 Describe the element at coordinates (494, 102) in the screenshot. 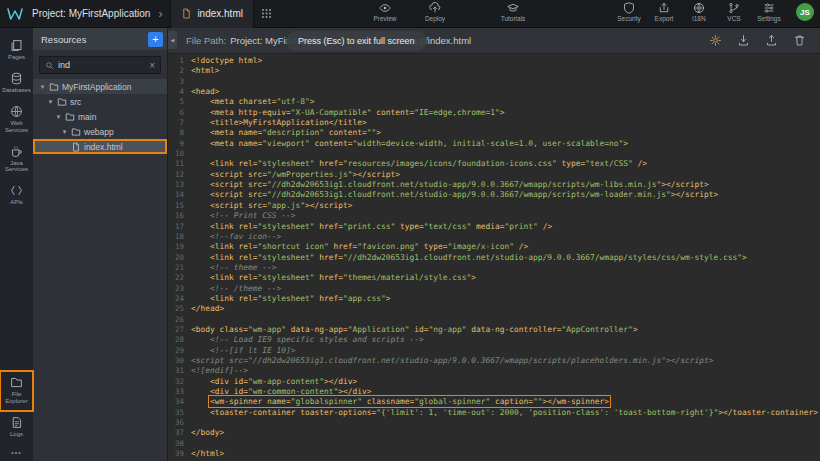

I see `code-line: 5 <meta charset="utf-8">` at that location.